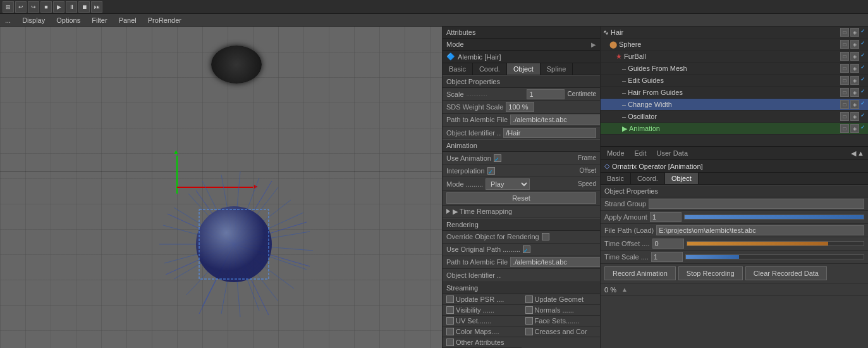 This screenshot has height=348, width=868. What do you see at coordinates (482, 332) in the screenshot?
I see `streaming-colormaps: Color Maps....` at bounding box center [482, 332].